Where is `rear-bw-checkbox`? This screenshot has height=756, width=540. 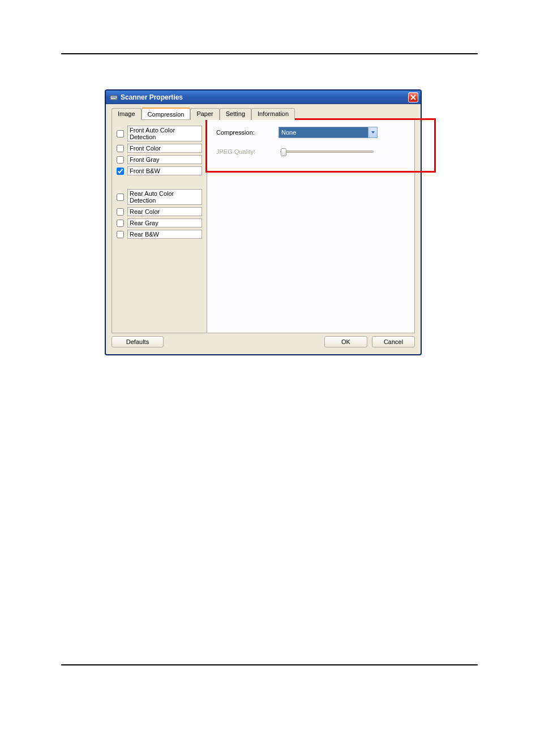
rear-bw-checkbox is located at coordinates (120, 234).